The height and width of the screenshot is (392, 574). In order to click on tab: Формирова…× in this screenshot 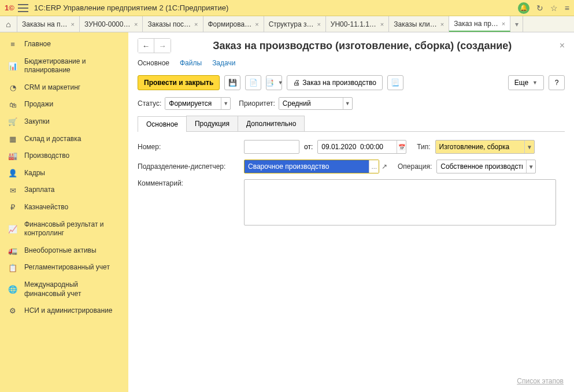, I will do `click(234, 24)`.